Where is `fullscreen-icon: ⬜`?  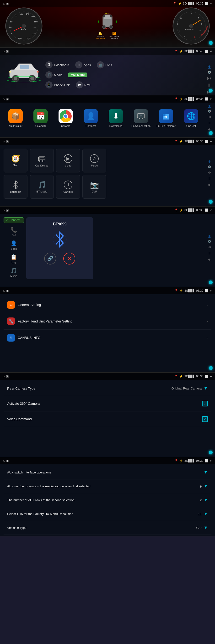 fullscreen-icon: ⬜ is located at coordinates (206, 4).